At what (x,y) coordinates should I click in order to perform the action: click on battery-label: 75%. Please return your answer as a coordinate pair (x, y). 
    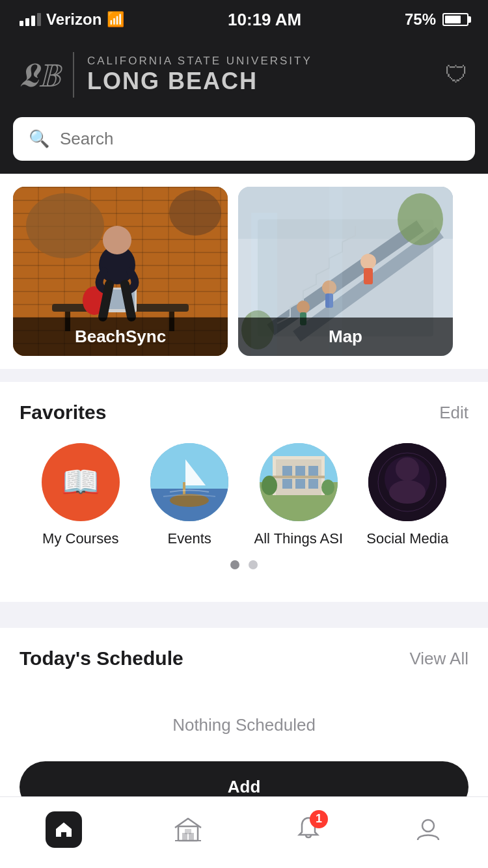
    Looking at the image, I should click on (420, 20).